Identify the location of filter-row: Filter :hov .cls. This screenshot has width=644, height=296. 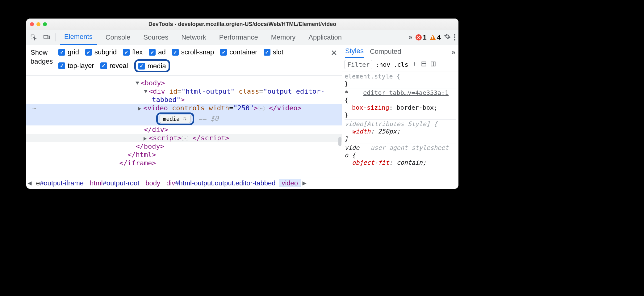
(400, 65).